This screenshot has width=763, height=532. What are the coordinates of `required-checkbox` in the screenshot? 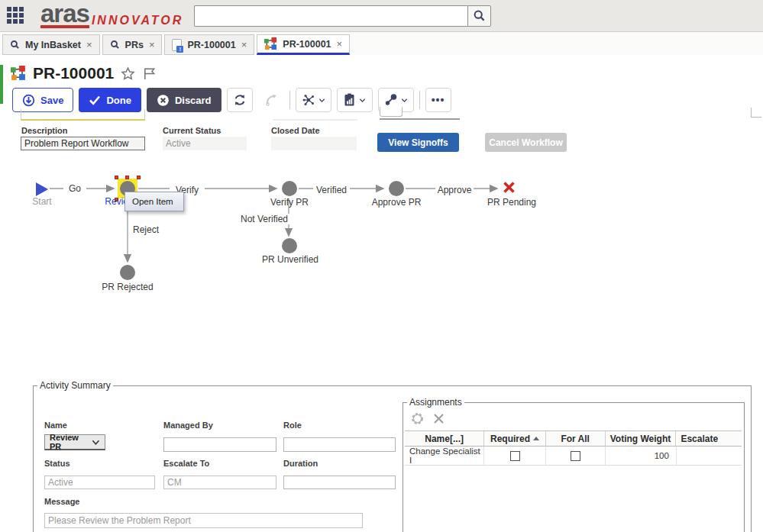 It's located at (515, 456).